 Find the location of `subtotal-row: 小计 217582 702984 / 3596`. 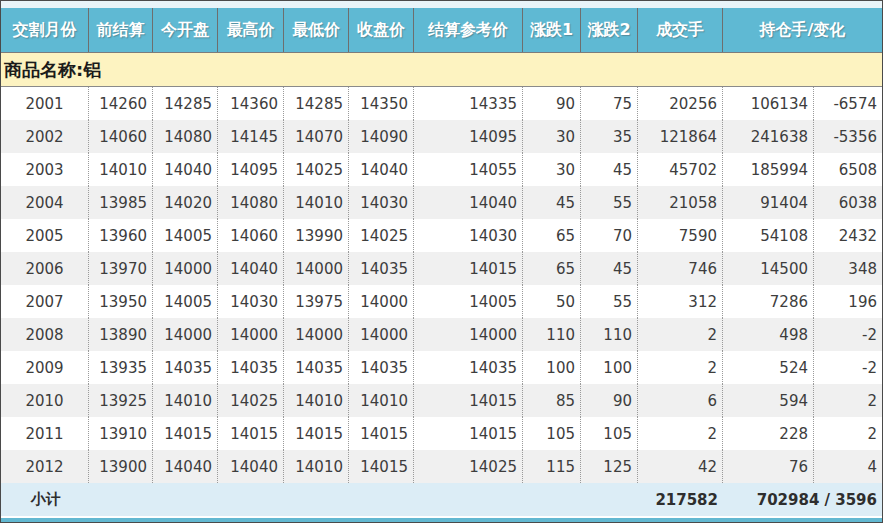

subtotal-row: 小计 217582 702984 / 3596 is located at coordinates (442, 500).